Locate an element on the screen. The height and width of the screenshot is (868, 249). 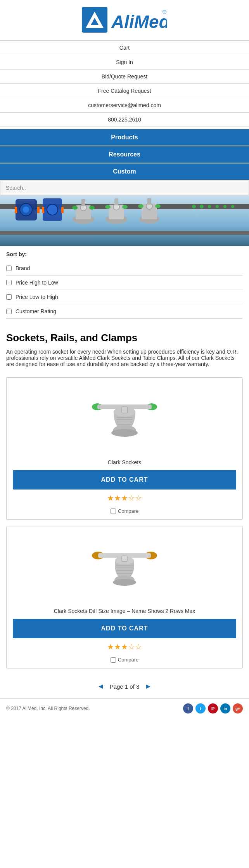
pagination: ◄ Page 1 of 3 ► is located at coordinates (124, 686).